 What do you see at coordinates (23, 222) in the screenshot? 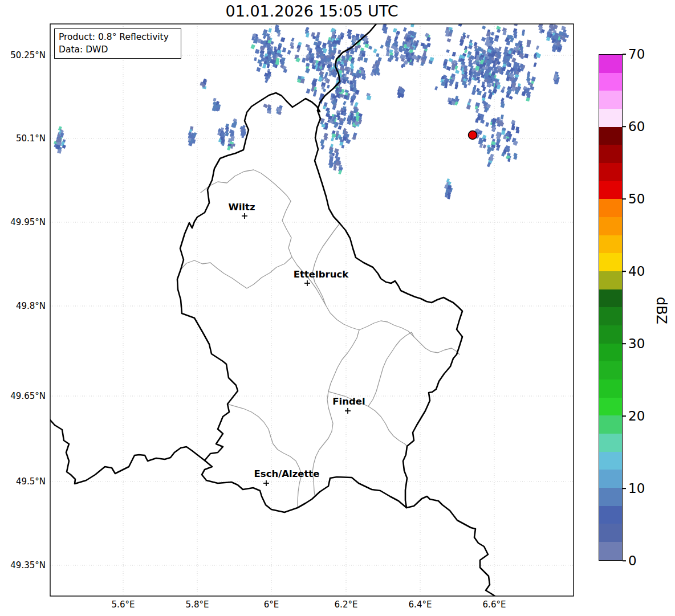
I see `y-tick-label: 49.95°N` at bounding box center [23, 222].